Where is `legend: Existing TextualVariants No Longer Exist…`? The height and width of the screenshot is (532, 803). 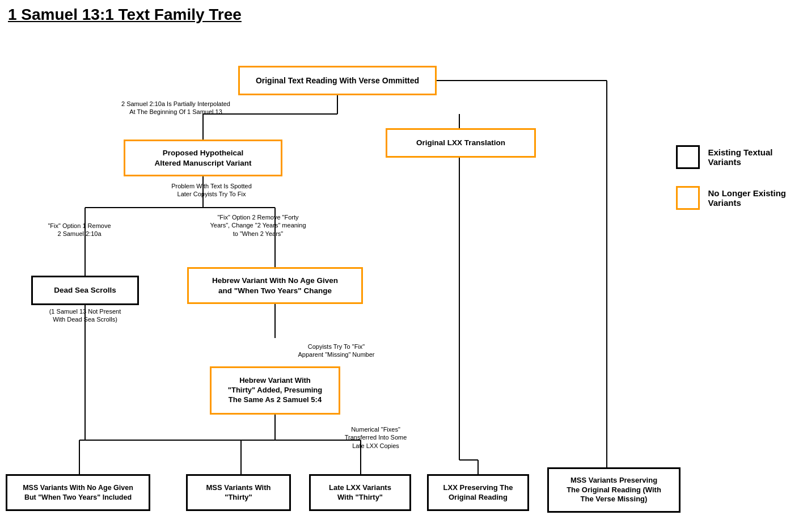 legend: Existing TextualVariants No Longer Exist… is located at coordinates (731, 178).